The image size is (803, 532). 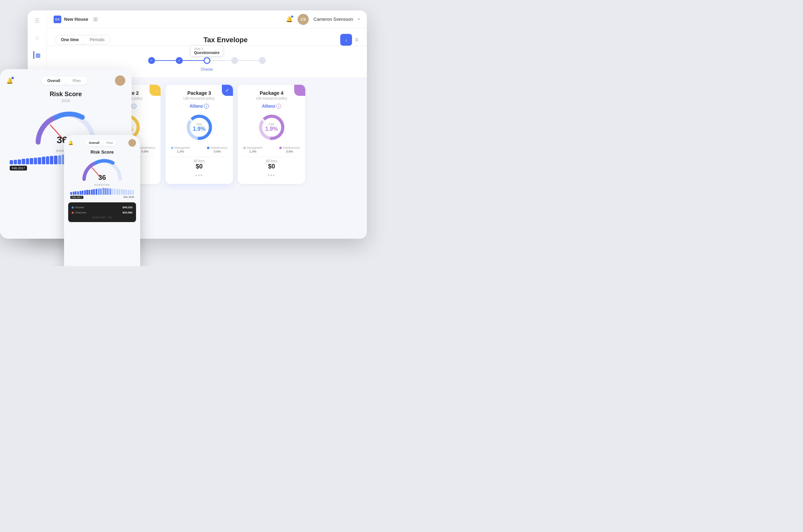 What do you see at coordinates (10, 81) in the screenshot?
I see `tablet-notif-icon: 🔔` at bounding box center [10, 81].